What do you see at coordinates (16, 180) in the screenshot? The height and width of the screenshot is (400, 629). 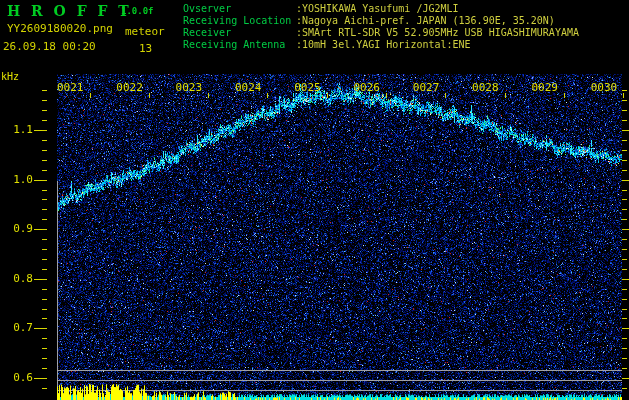 I see `y-tick-label-1.0: 1.0` at bounding box center [16, 180].